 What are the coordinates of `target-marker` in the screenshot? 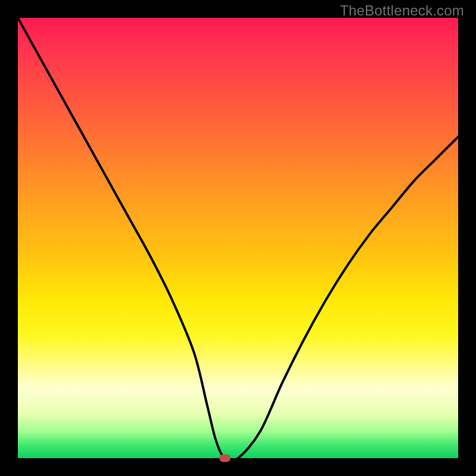 It's located at (225, 458).